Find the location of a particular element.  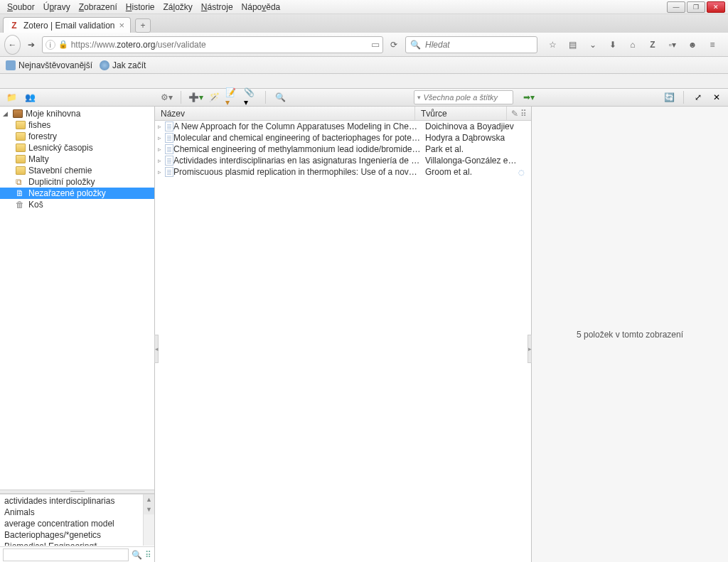

back-button: ← is located at coordinates (13, 45).